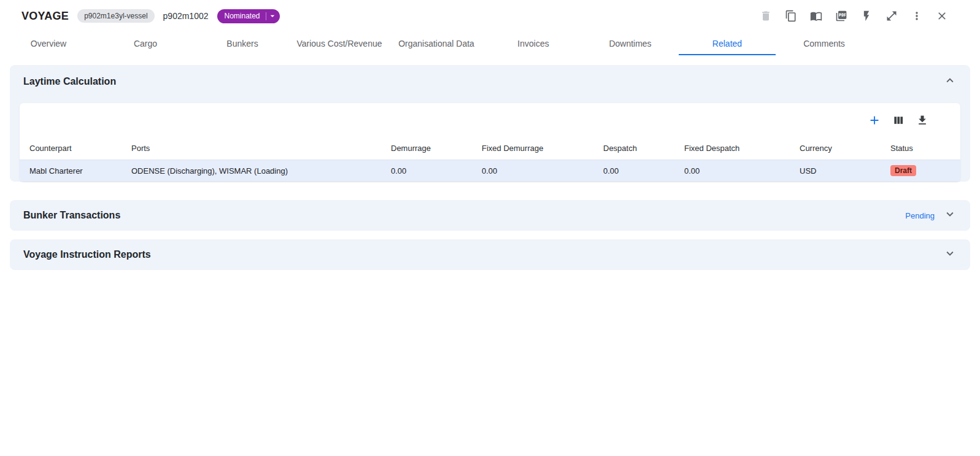 The height and width of the screenshot is (456, 980). Describe the element at coordinates (925, 149) in the screenshot. I see `column-header-status: Status` at that location.